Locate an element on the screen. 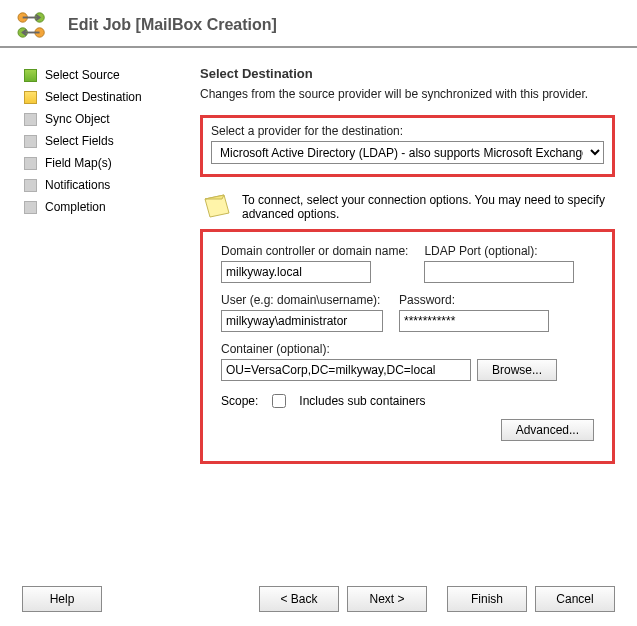  user-input is located at coordinates (302, 321).